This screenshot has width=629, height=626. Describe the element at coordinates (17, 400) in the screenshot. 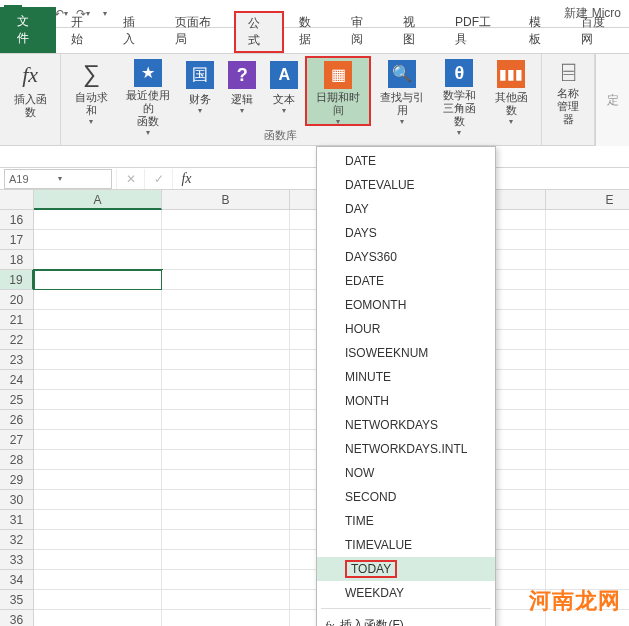

I see `row-header: 25` at that location.